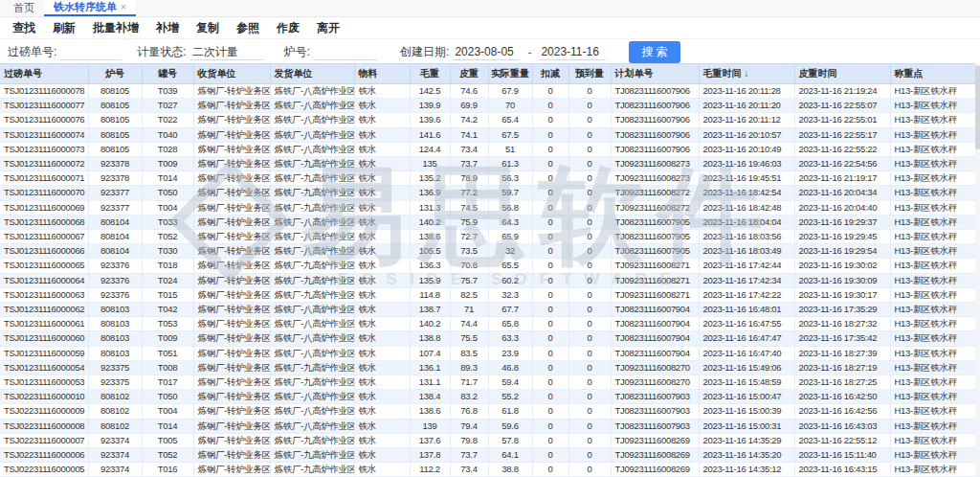 This screenshot has width=980, height=477. I want to click on table-row: TSJ01231116000067808104T052炼钢厂-转炉业务区炼铁厂-…, so click(488, 238).